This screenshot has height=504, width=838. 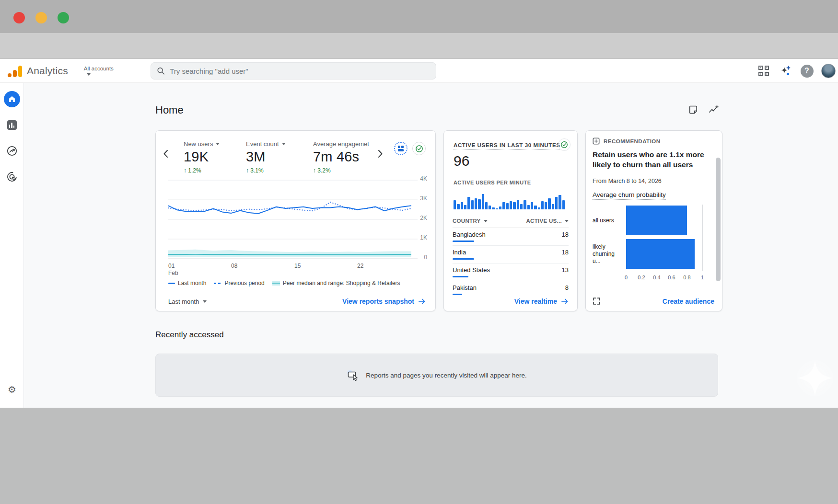 What do you see at coordinates (671, 277) in the screenshot?
I see `x-axis-tick: 0.6` at bounding box center [671, 277].